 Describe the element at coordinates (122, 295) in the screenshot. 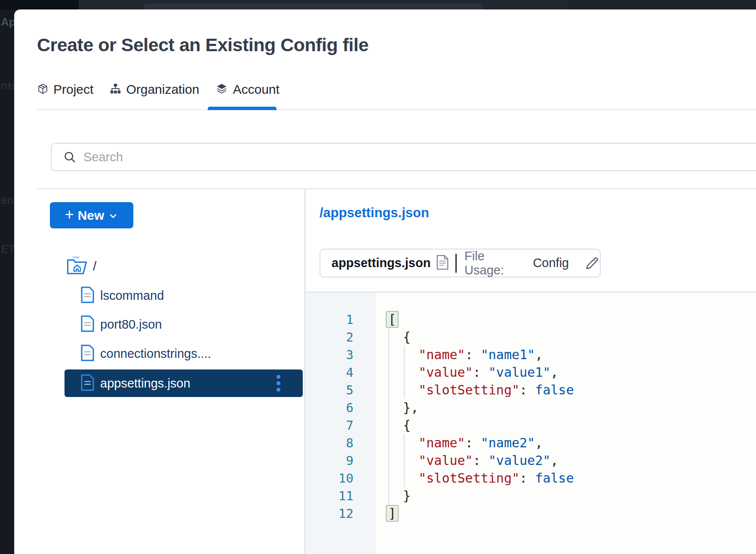

I see `tree-item-lscommand: lscommand` at that location.